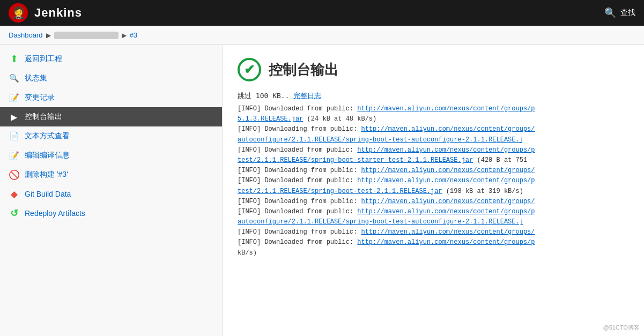  Describe the element at coordinates (433, 150) in the screenshot. I see `console-line-5: [INFO] Downloaded from public: http://ma…` at that location.